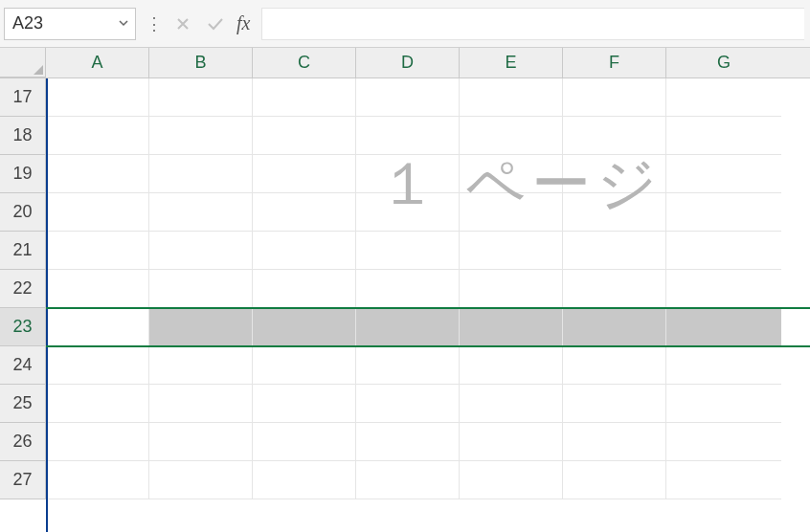 The image size is (810, 532). I want to click on row-header: 17, so click(23, 98).